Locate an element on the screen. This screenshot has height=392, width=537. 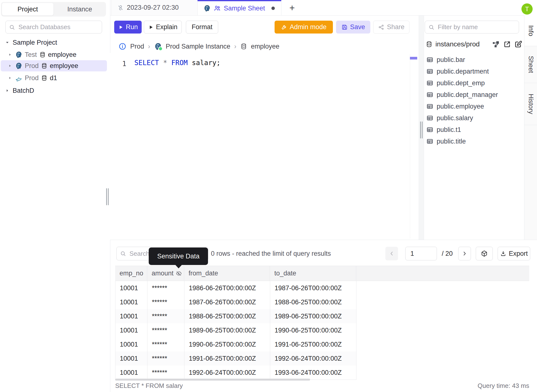
tab-instance-label: Instance is located at coordinates (80, 9).